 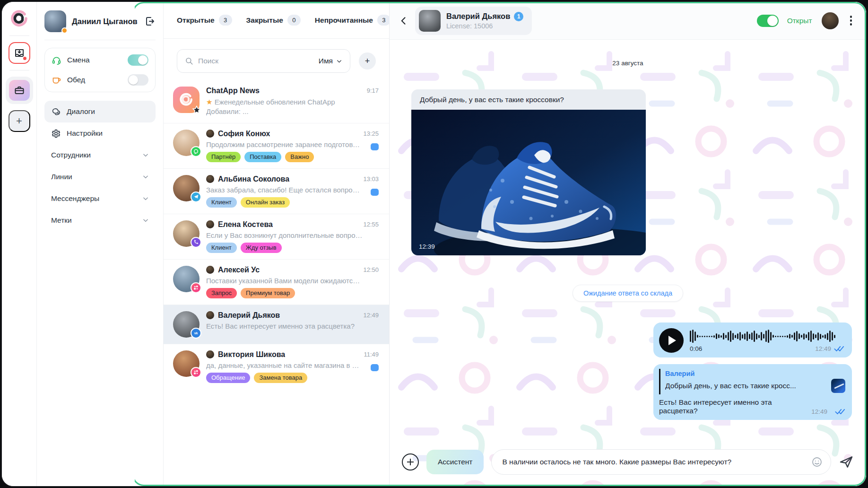 What do you see at coordinates (100, 40) in the screenshot?
I see `divider` at bounding box center [100, 40].